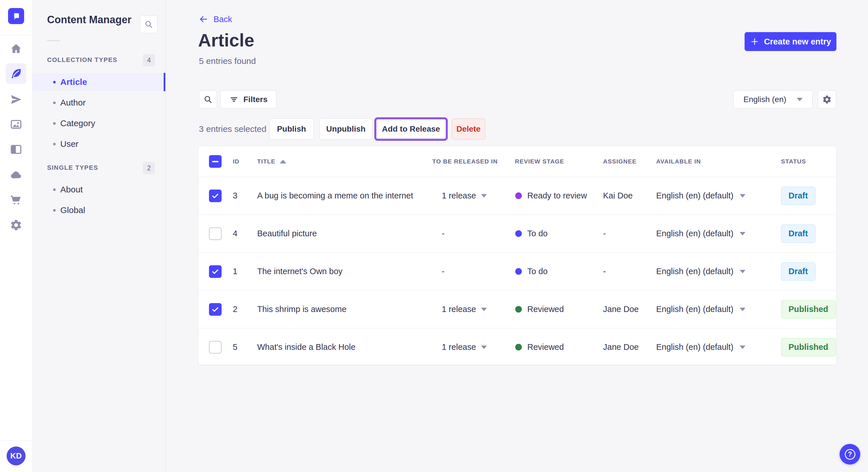 This screenshot has height=472, width=868. Describe the element at coordinates (16, 48) in the screenshot. I see `rail-item-home` at that location.